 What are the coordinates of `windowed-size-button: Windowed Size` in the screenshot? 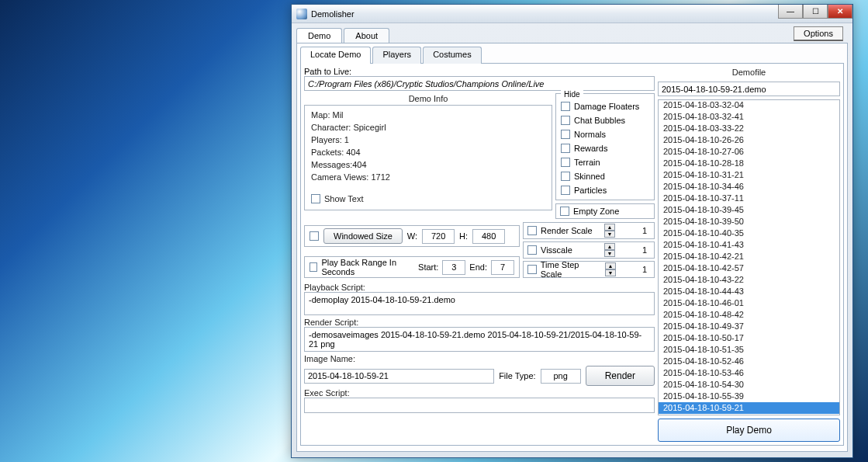 It's located at (363, 236).